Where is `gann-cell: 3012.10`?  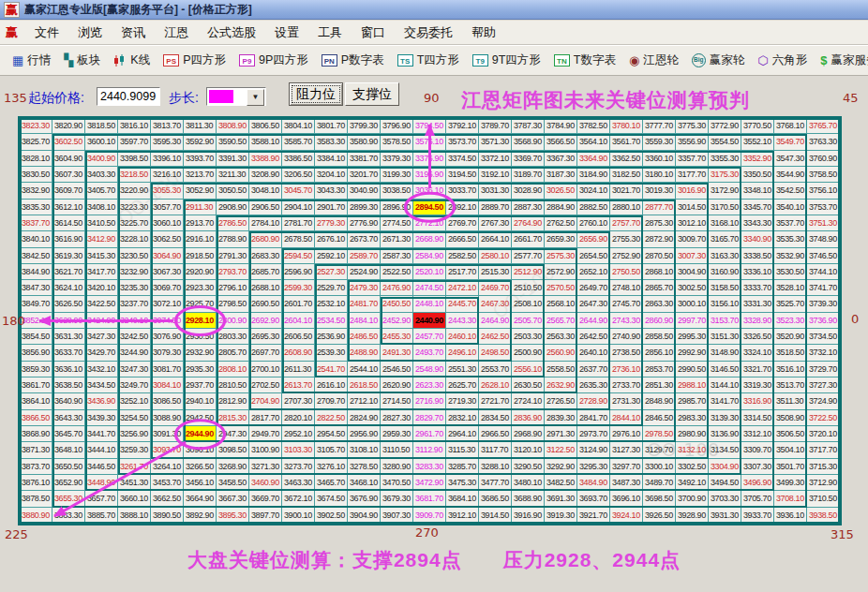 gann-cell: 3012.10 is located at coordinates (692, 223).